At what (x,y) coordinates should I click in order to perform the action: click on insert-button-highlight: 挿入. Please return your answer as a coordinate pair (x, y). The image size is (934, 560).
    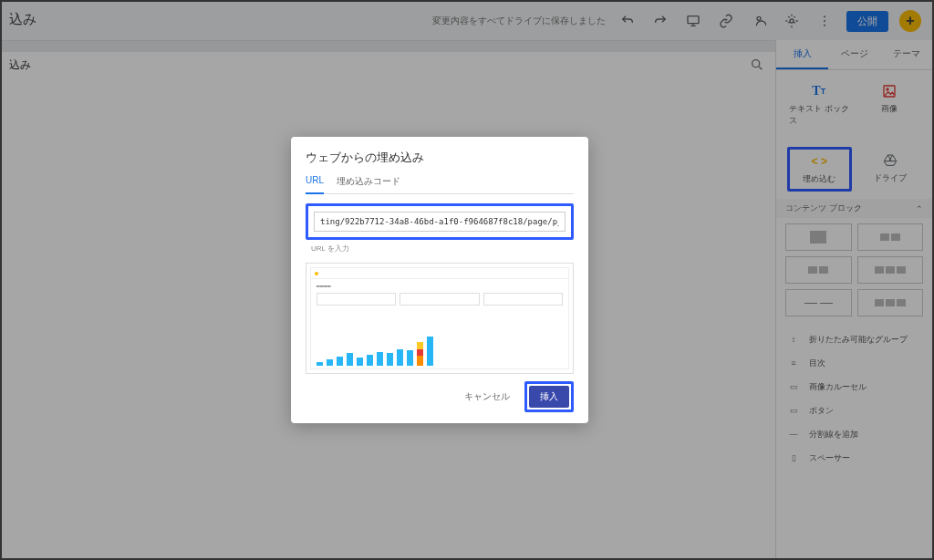
    Looking at the image, I should click on (549, 397).